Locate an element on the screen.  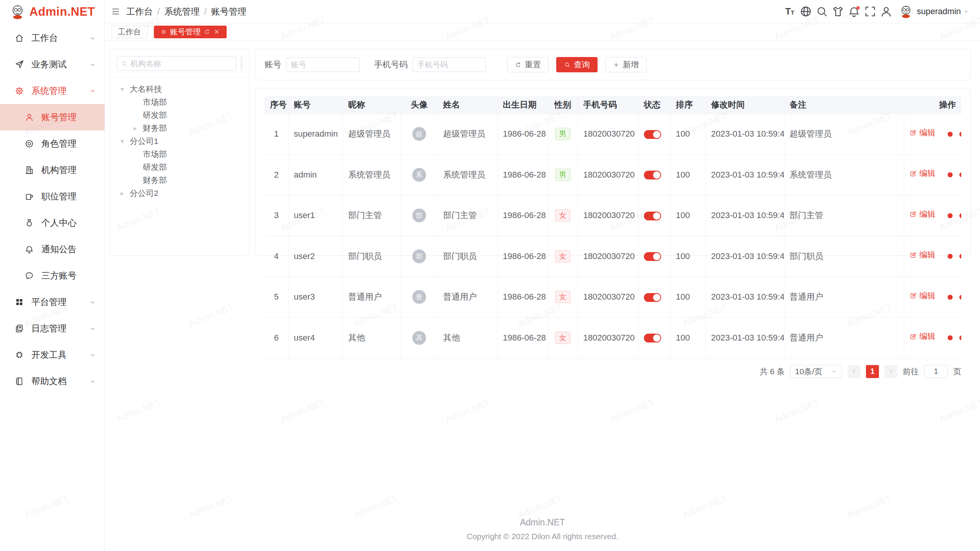
search-icon is located at coordinates (822, 11).